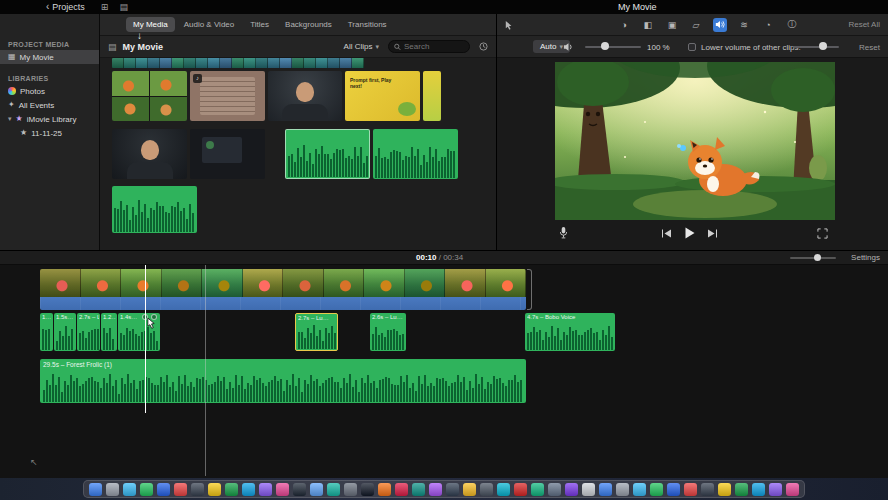 Image resolution: width=888 pixels, height=500 pixels. Describe the element at coordinates (690, 233) in the screenshot. I see `play-button` at that location.